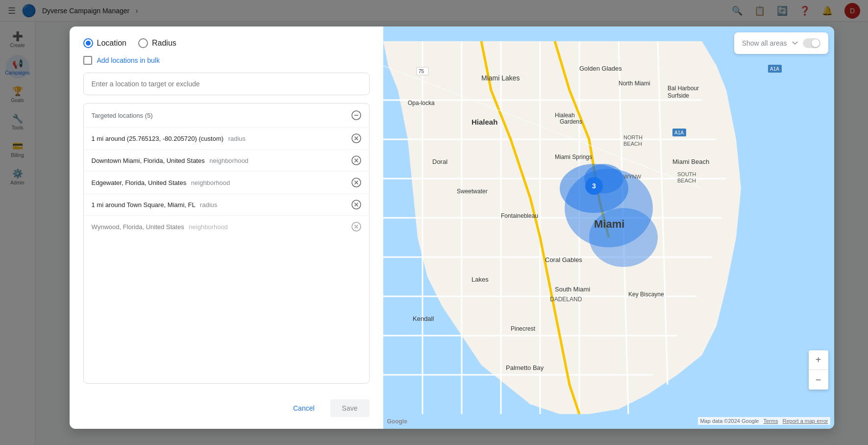 This screenshot has width=868, height=445. What do you see at coordinates (226, 183) in the screenshot?
I see `table-row: Edgewater, Florida, United States neighb…` at bounding box center [226, 183].